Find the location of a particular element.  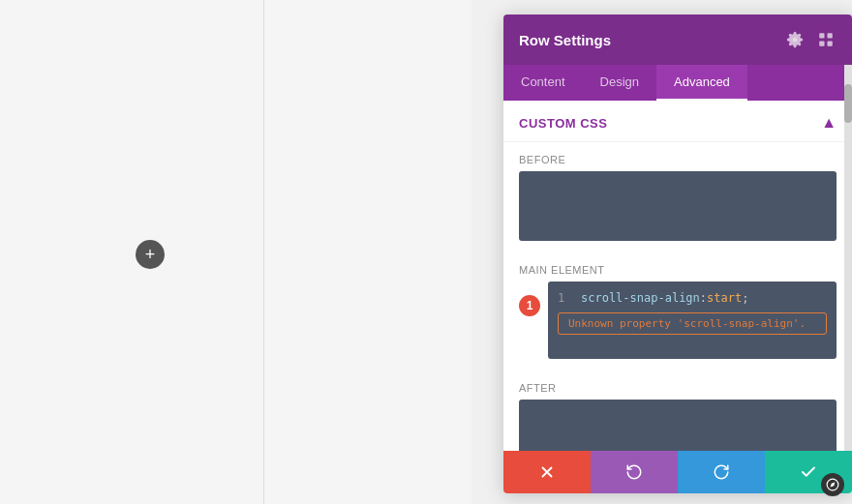

after-editor is located at coordinates (678, 426).